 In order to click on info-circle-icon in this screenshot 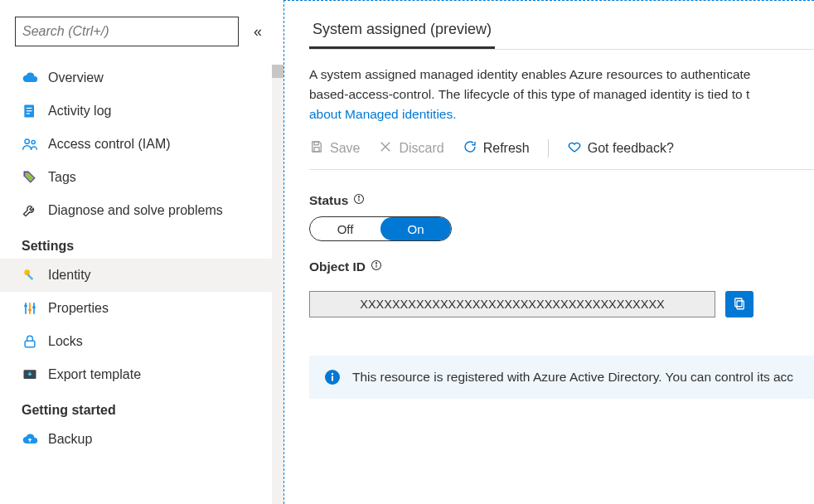, I will do `click(332, 377)`.